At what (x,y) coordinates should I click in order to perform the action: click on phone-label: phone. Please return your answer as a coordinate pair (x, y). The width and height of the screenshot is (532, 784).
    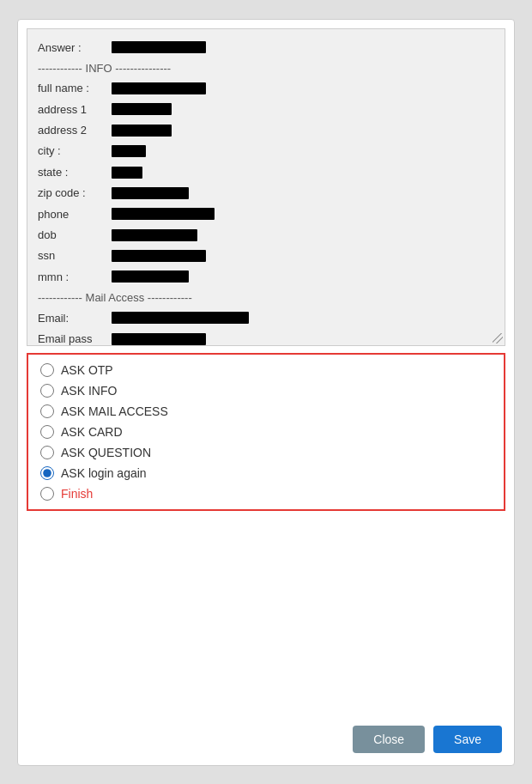
    Looking at the image, I should click on (72, 215).